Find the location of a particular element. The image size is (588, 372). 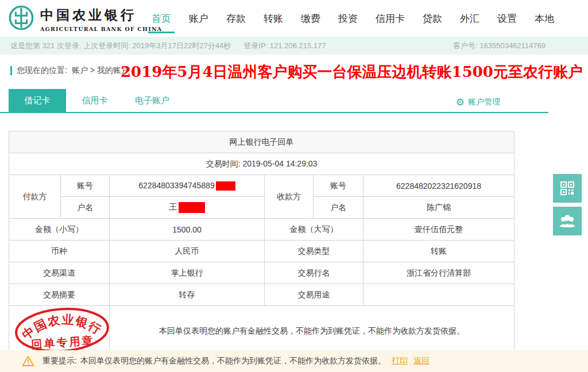

table-row: 交易摘要 转存 交易用途 is located at coordinates (262, 295).